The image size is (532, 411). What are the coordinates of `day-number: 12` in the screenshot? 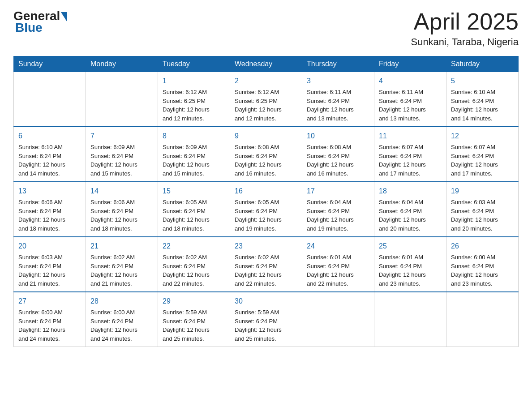 It's located at (482, 136).